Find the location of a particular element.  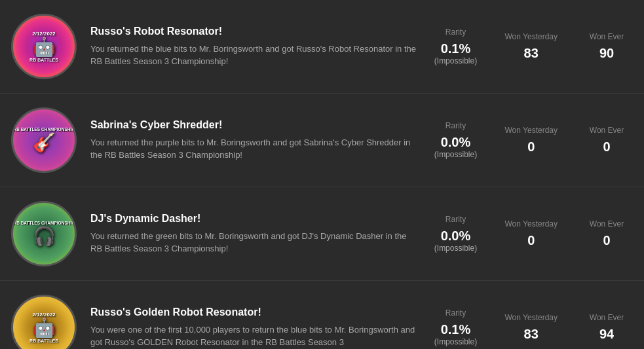

achievement-title: DJ's Dynamic Dasher! is located at coordinates (255, 219).